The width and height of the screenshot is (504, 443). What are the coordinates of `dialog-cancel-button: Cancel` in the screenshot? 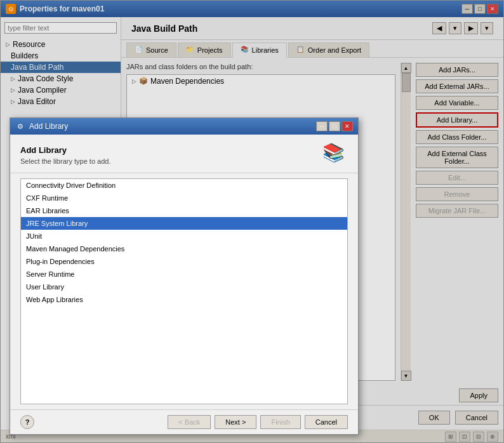 It's located at (326, 422).